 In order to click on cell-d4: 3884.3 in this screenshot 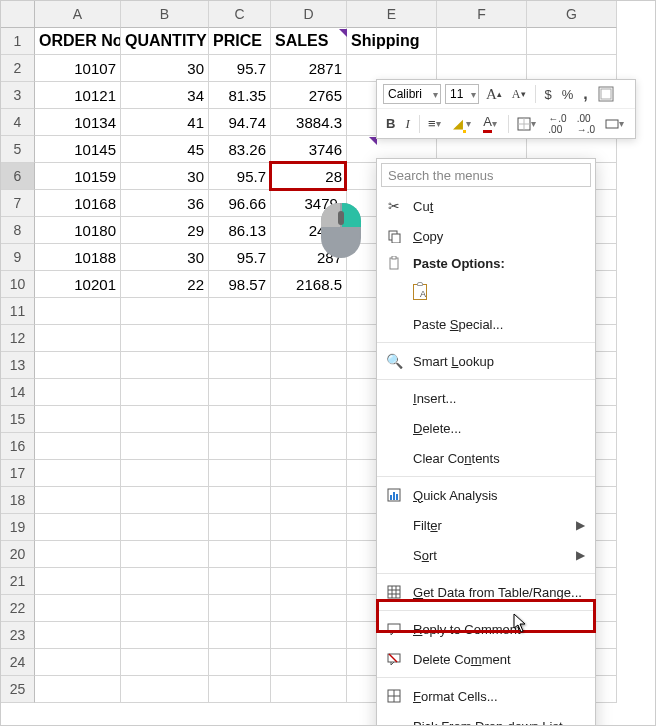, I will do `click(309, 122)`.